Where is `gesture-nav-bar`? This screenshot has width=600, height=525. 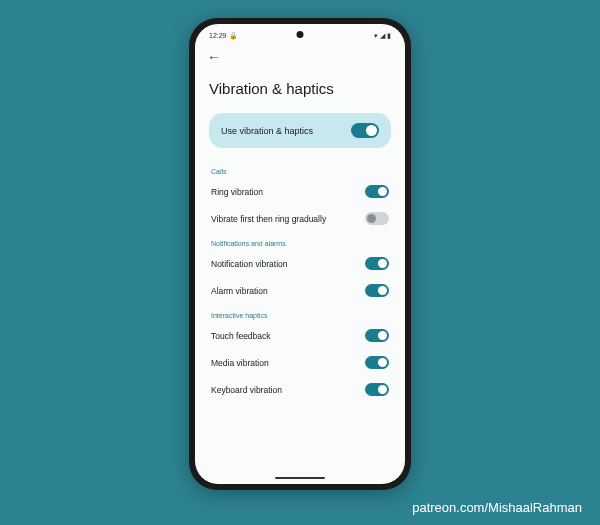
gesture-nav-bar is located at coordinates (300, 478).